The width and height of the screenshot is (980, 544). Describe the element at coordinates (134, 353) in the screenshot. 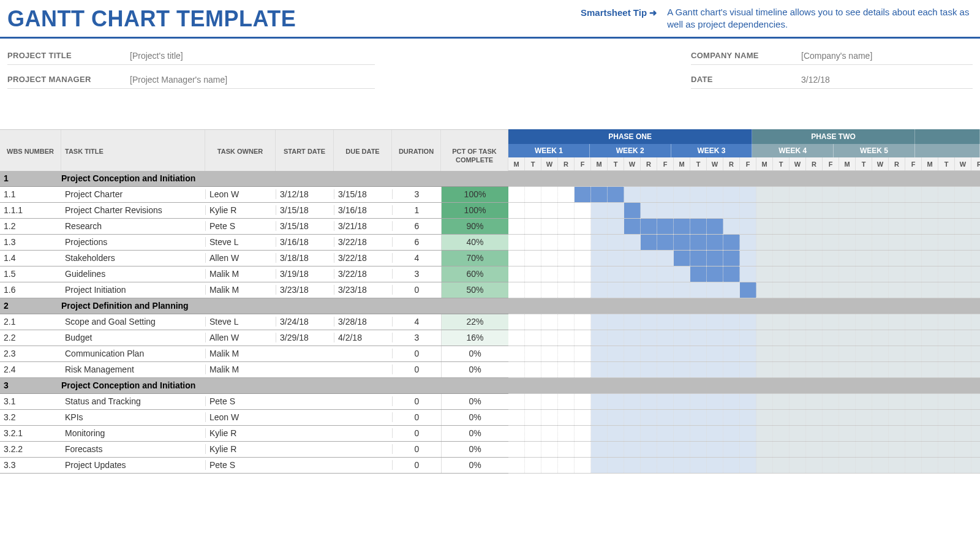

I see `task-title: Communication Plan` at that location.